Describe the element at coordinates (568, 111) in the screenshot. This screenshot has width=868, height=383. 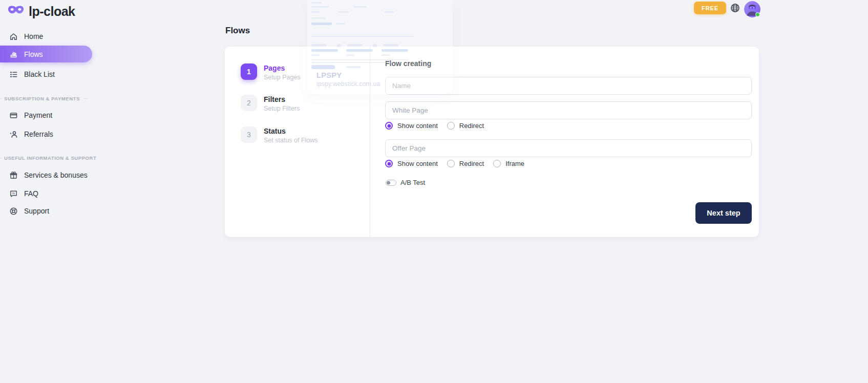
I see `white-page-input` at that location.